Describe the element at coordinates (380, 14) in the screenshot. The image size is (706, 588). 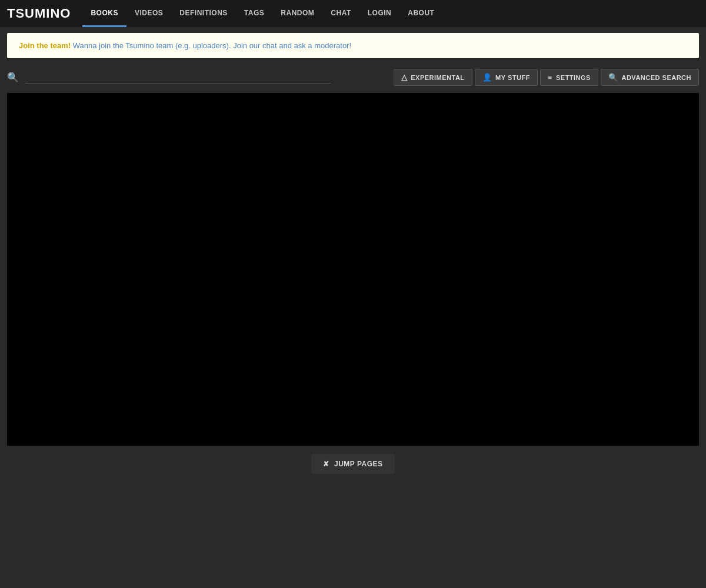
I see `nav-item-login: LOGIN` at that location.